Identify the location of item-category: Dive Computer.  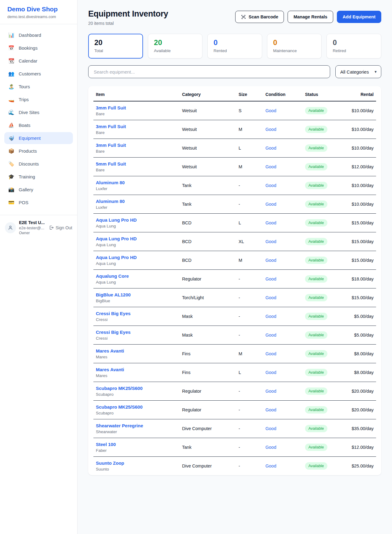
(208, 466).